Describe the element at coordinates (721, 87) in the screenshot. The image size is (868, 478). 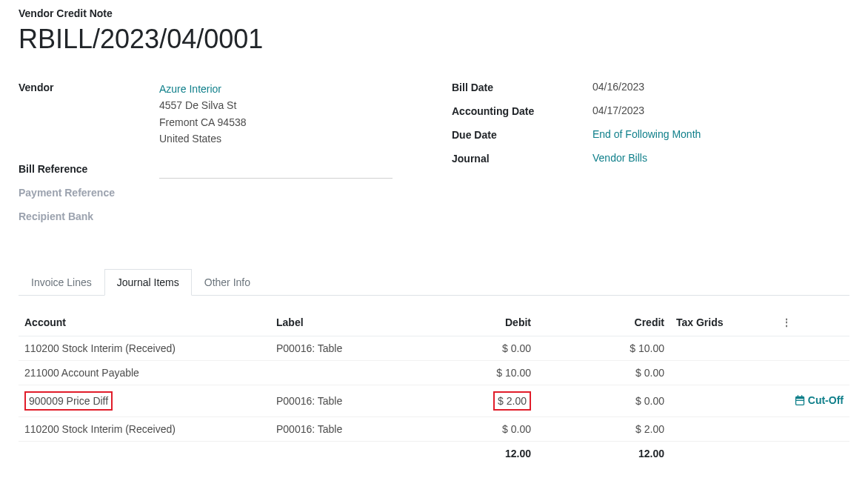
I see `bill-date-value: 04/16/2023` at that location.